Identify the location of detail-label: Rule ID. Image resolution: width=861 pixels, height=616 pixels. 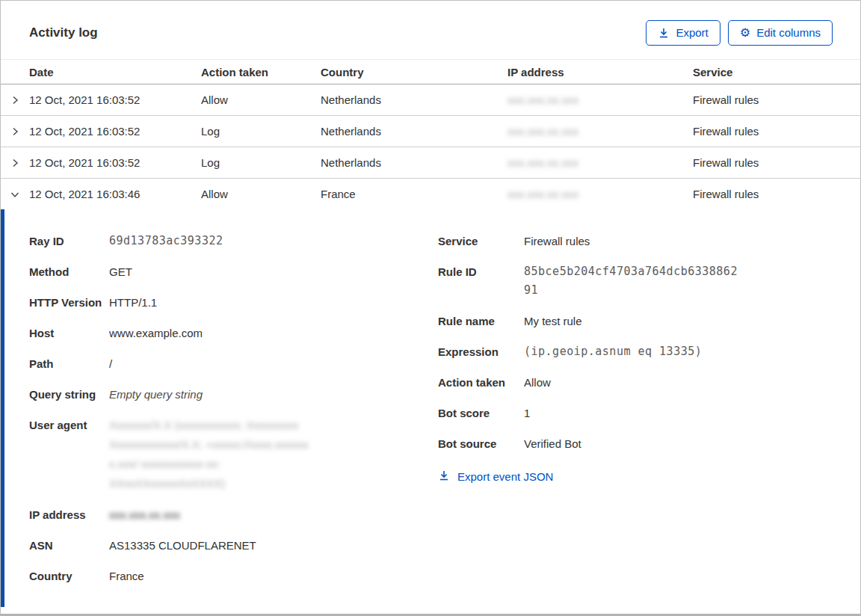
(481, 281).